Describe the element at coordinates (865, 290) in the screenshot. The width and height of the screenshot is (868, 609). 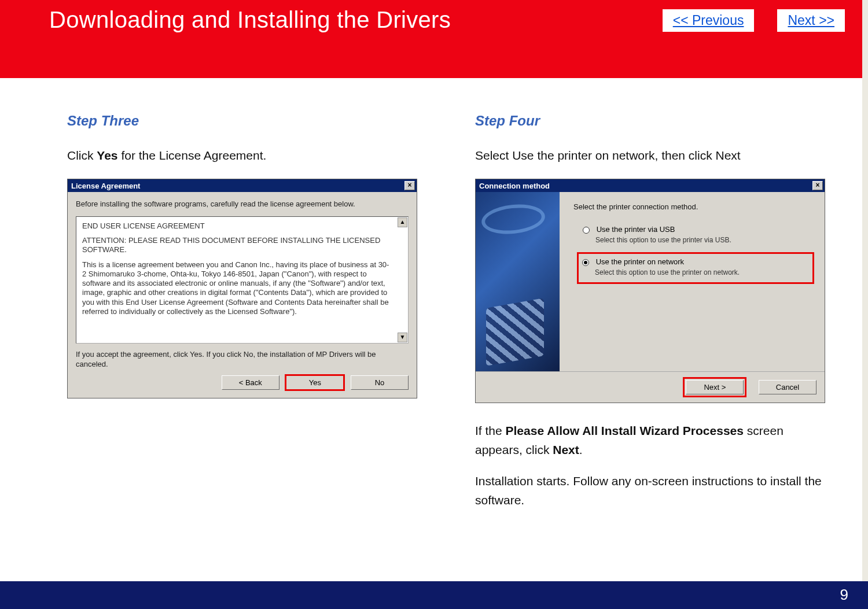
I see `page-edge` at that location.